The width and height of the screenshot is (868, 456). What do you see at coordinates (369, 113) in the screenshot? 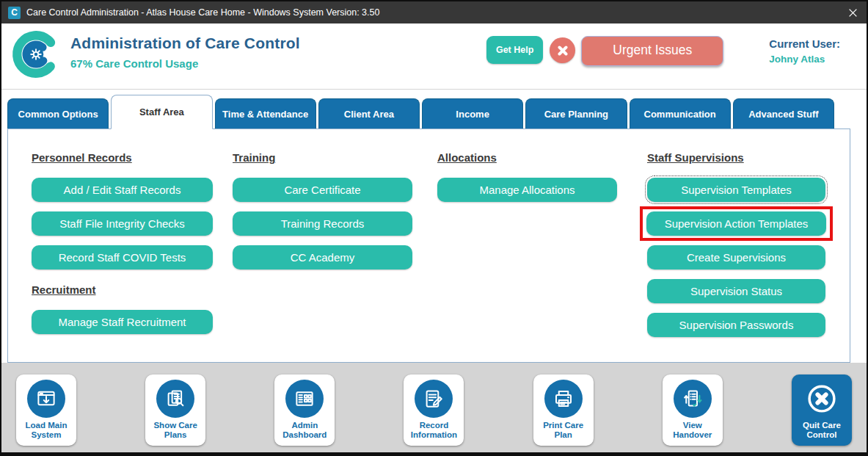
I see `tab-client-area: Client Area` at bounding box center [369, 113].